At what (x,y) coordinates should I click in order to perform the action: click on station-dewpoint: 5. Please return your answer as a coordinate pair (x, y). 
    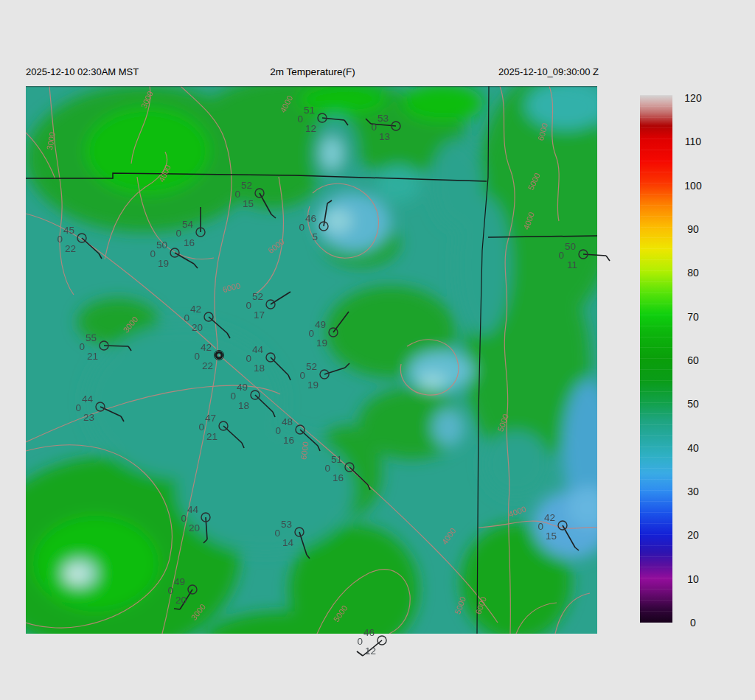
    Looking at the image, I should click on (315, 237).